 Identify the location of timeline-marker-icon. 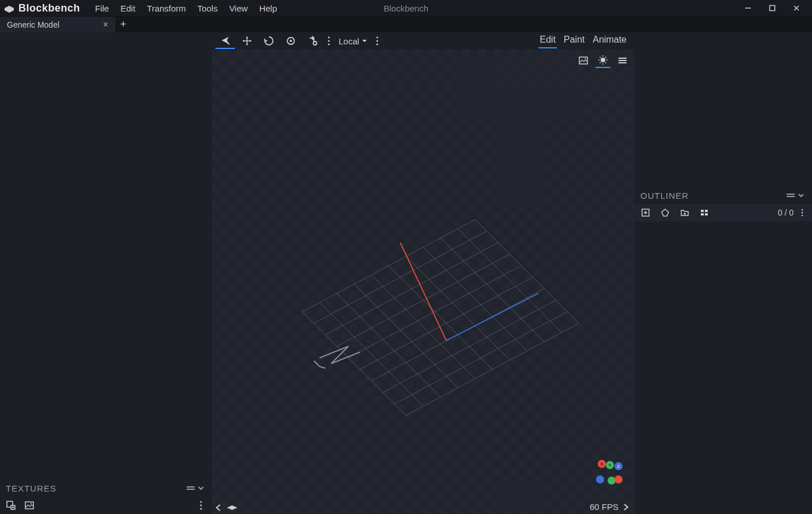
(232, 508).